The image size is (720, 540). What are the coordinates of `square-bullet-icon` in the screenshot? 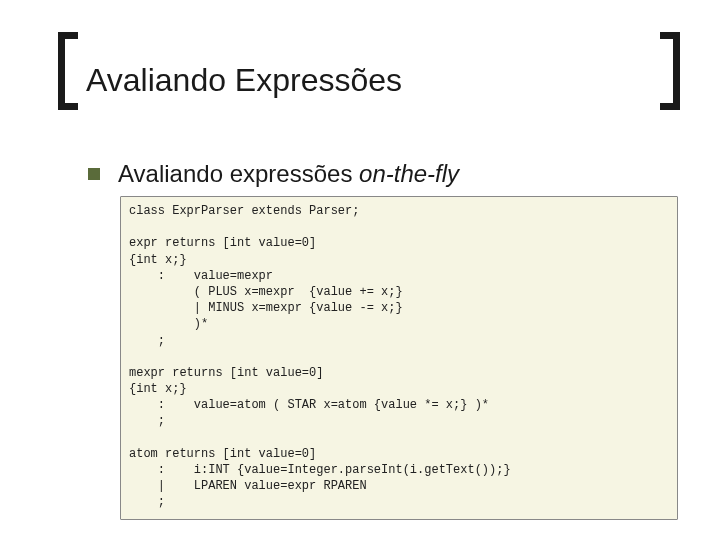 It's located at (94, 174).